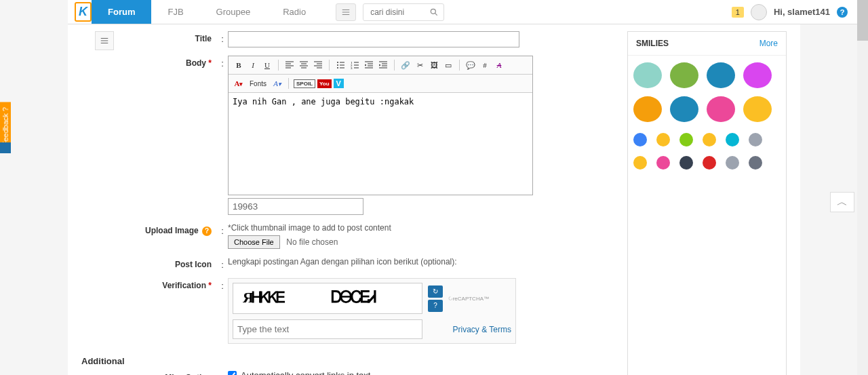 The height and width of the screenshot is (375, 868). What do you see at coordinates (369, 65) in the screenshot?
I see `outdent-button` at bounding box center [369, 65].